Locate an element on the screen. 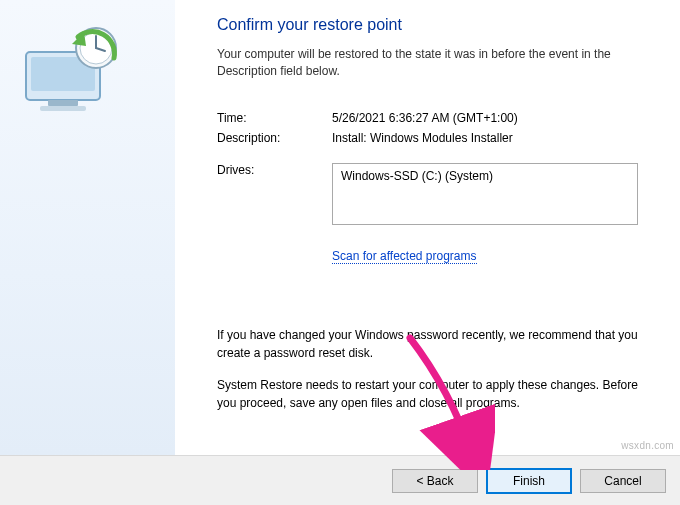  system-restore-icon is located at coordinates (73, 70).